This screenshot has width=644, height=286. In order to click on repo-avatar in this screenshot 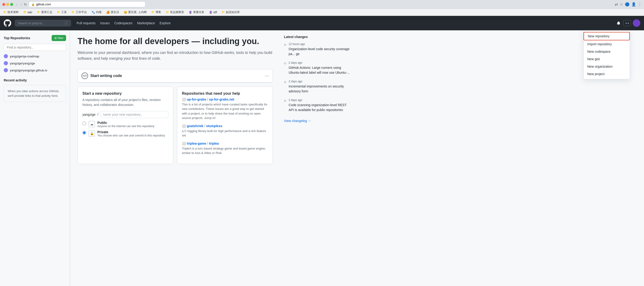, I will do `click(6, 70)`.